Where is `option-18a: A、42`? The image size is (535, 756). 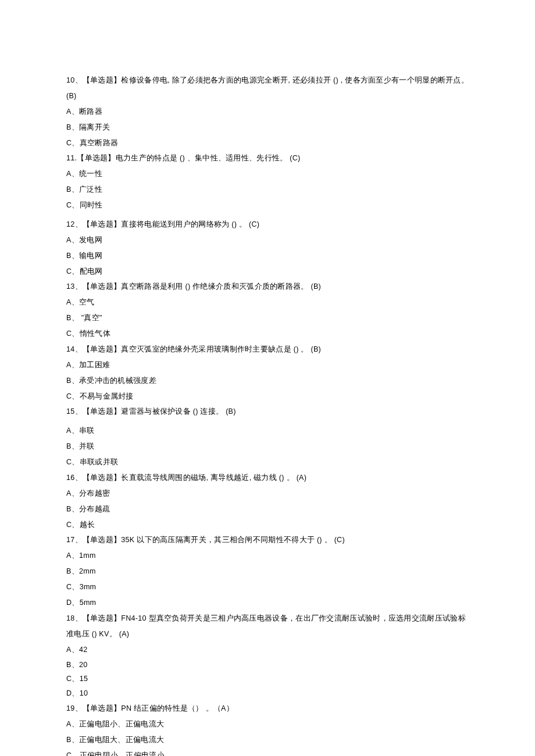 option-18a: A、42 is located at coordinates (268, 650).